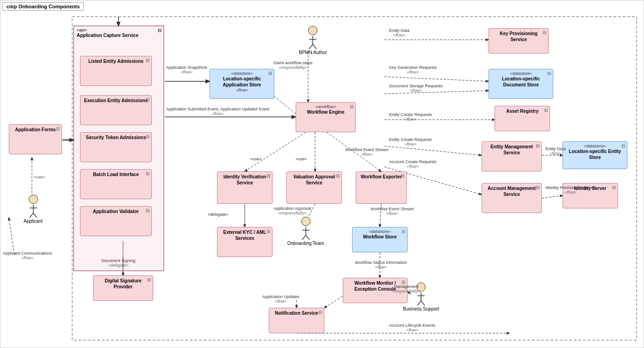 Image resolution: width=644 pixels, height=348 pixels. I want to click on workflow-store-label: Workflow Store, so click(380, 237).